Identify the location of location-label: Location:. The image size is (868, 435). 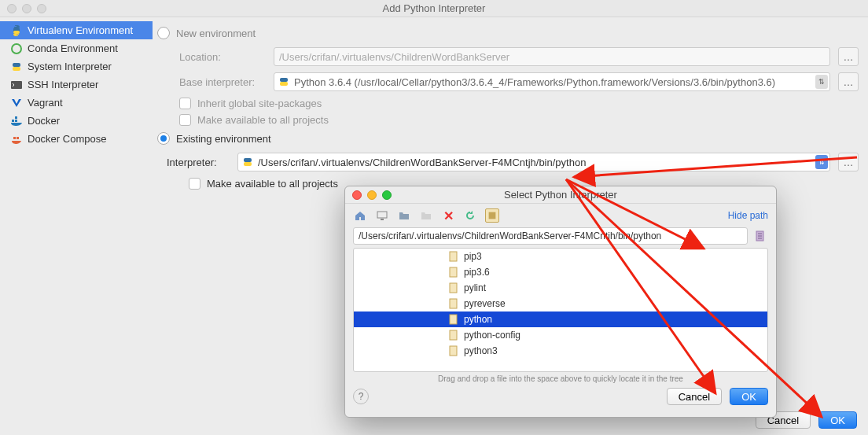
(223, 57).